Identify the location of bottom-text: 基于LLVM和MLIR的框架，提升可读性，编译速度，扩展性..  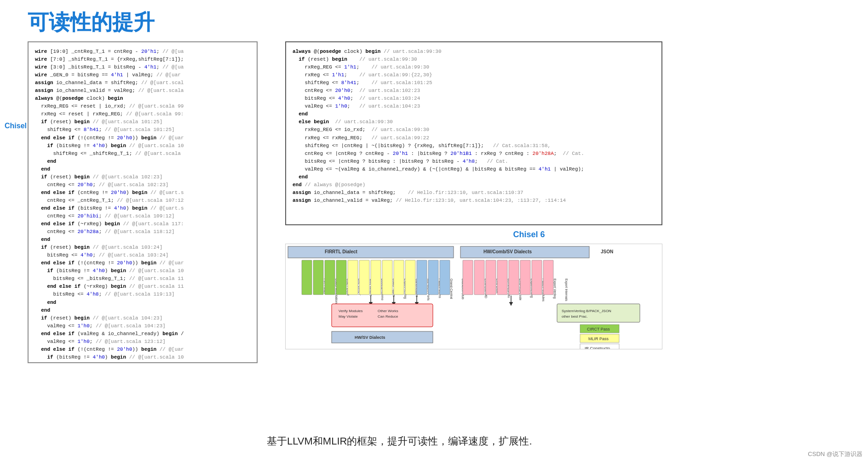
(399, 441).